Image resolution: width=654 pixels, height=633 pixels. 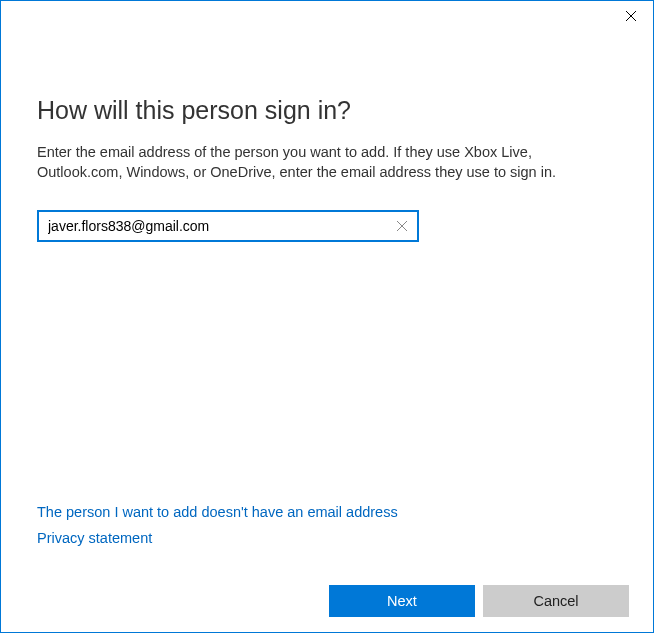 I want to click on email-field, so click(x=213, y=226).